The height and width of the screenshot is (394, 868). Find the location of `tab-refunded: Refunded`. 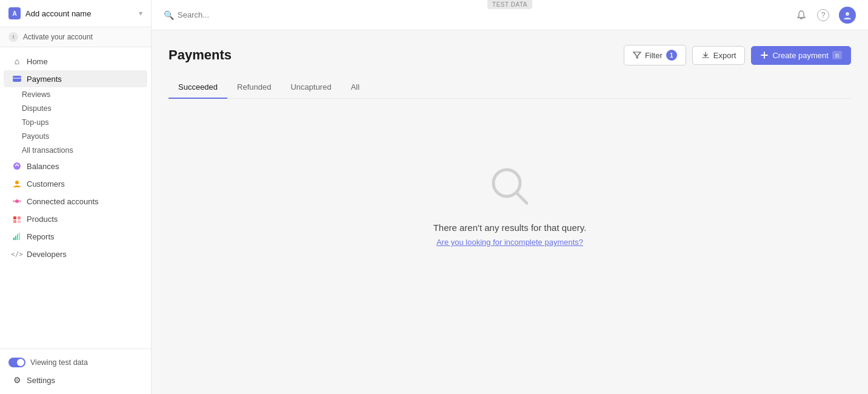

tab-refunded: Refunded is located at coordinates (254, 88).